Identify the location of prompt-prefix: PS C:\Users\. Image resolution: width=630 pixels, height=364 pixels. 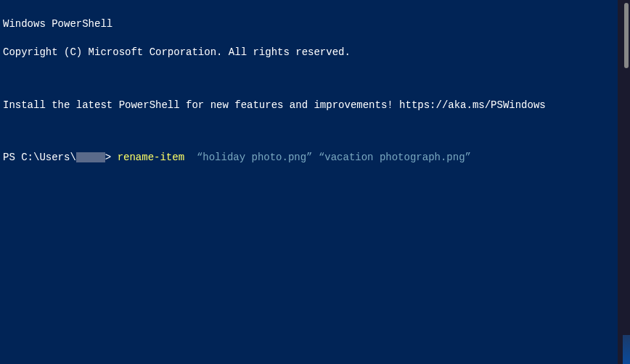
(39, 157).